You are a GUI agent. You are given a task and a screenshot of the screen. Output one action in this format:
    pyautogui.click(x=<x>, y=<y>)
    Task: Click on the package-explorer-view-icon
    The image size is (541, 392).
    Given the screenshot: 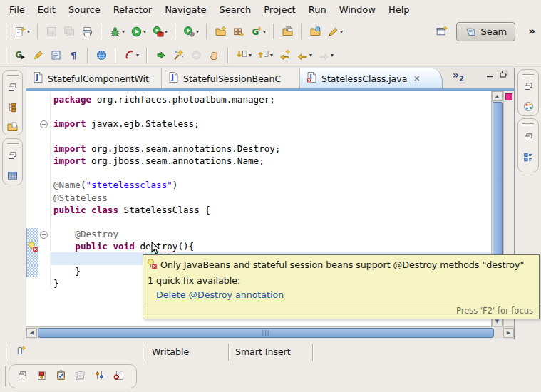 What is the action you would take?
    pyautogui.click(x=13, y=108)
    